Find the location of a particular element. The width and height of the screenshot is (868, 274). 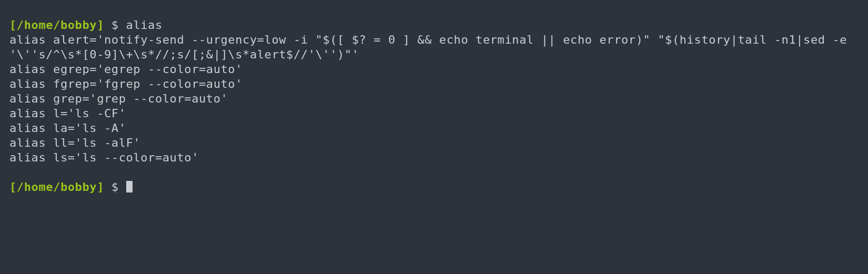

output-line: alias alert='notify-send --urgency=low -… is located at coordinates (434, 47).